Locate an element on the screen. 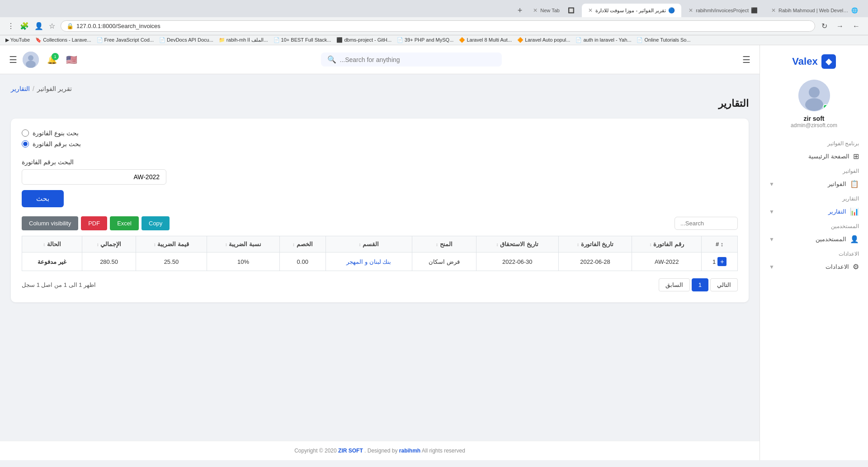 This screenshot has width=868, height=467. browser-toolbar: ← → ↻ 🔒 ☆ 👤 🧩 ⋮ is located at coordinates (434, 26).